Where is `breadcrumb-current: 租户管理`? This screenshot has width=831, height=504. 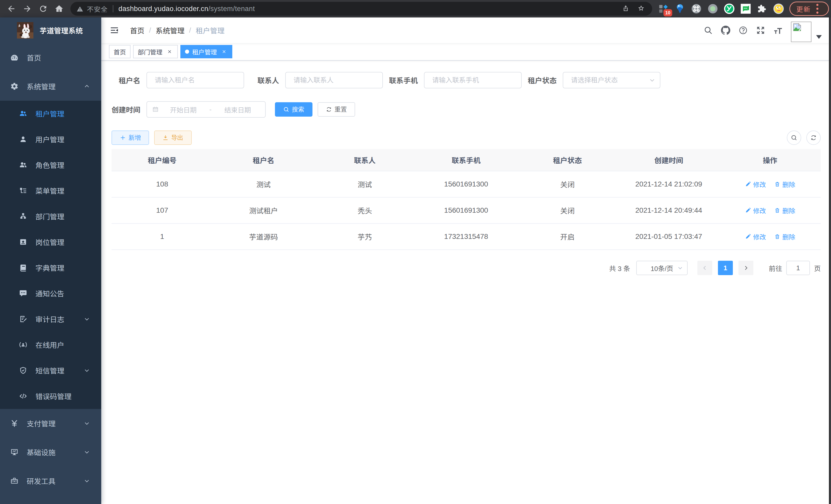 breadcrumb-current: 租户管理 is located at coordinates (210, 30).